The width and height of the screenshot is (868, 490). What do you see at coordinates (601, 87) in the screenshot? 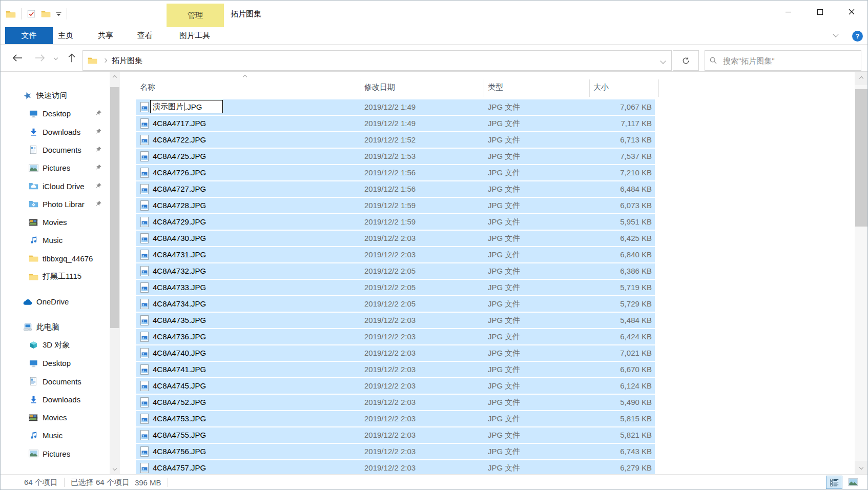
I see `column-header-size: 大小` at bounding box center [601, 87].